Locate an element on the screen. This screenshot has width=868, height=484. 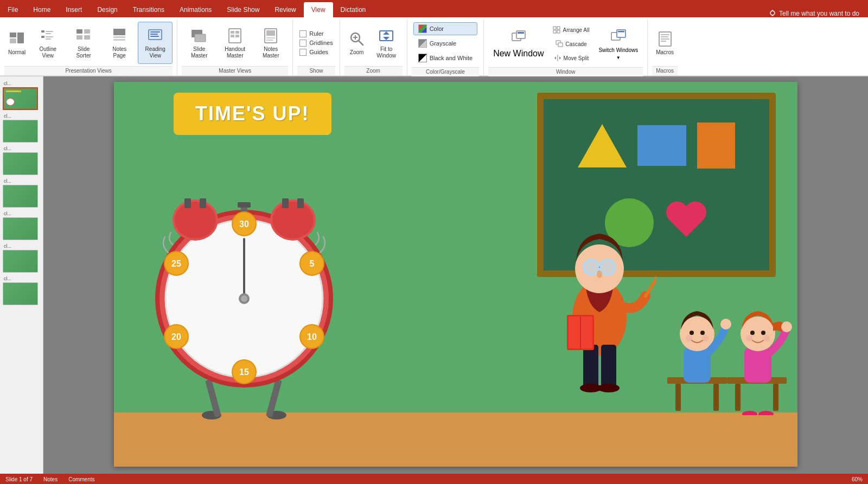
bw-swatch is located at coordinates (423, 58).